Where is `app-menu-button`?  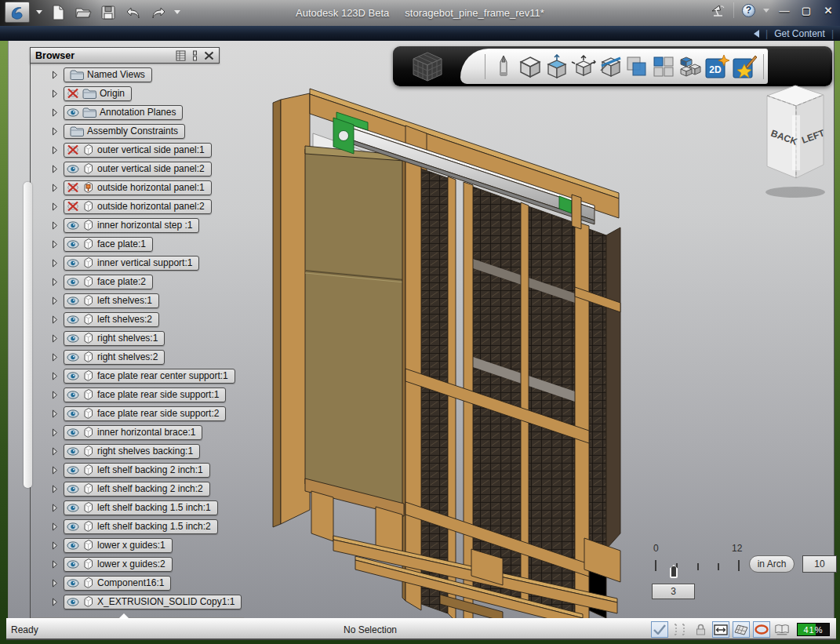
app-menu-button is located at coordinates (17, 13).